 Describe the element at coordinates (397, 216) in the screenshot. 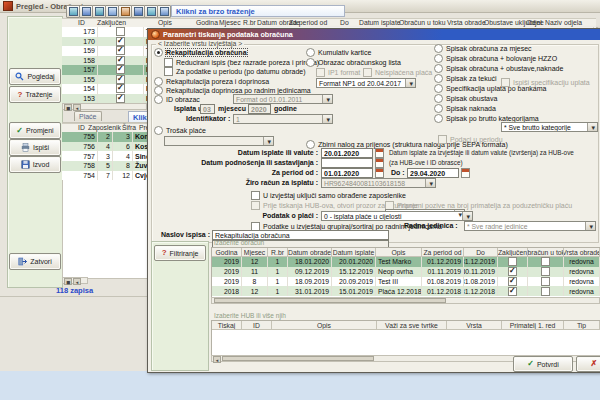

I see `podatak-o-placi-select: 0 - isplata plaće u cijelosti` at that location.